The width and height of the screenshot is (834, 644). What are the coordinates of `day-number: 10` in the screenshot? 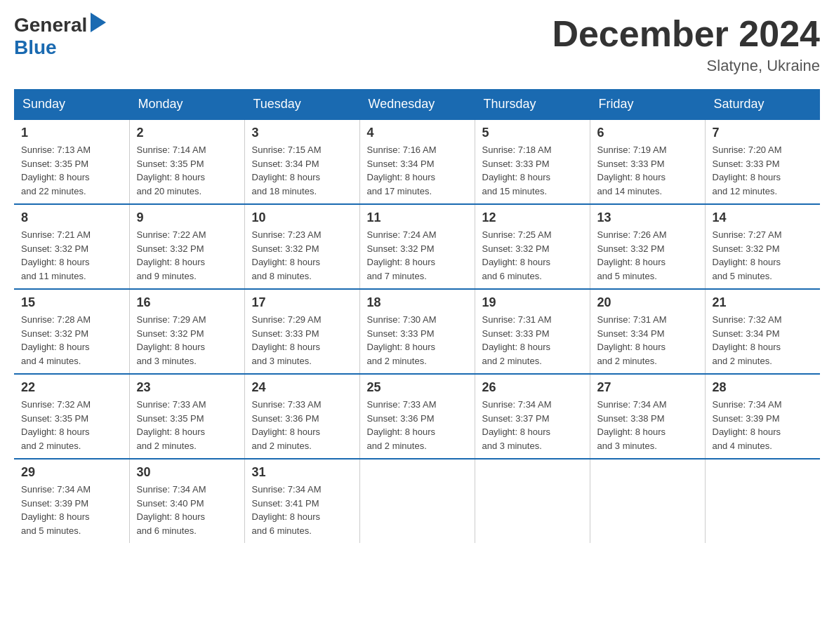 It's located at (302, 217).